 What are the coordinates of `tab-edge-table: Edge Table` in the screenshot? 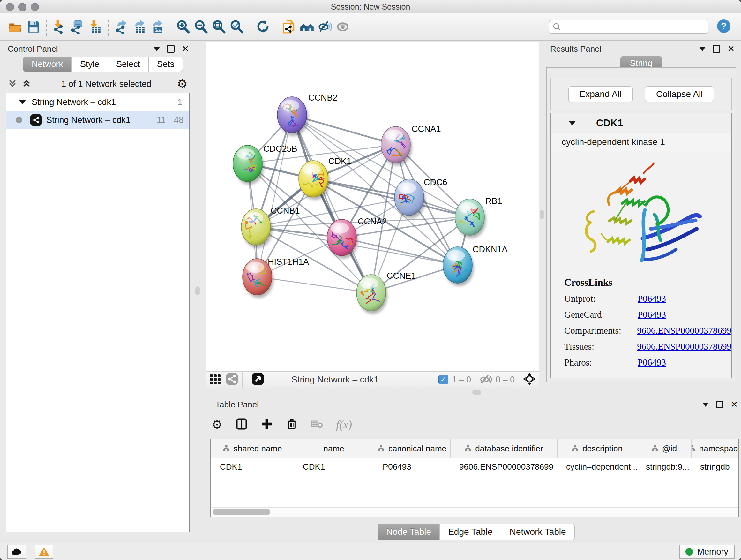 It's located at (470, 532).